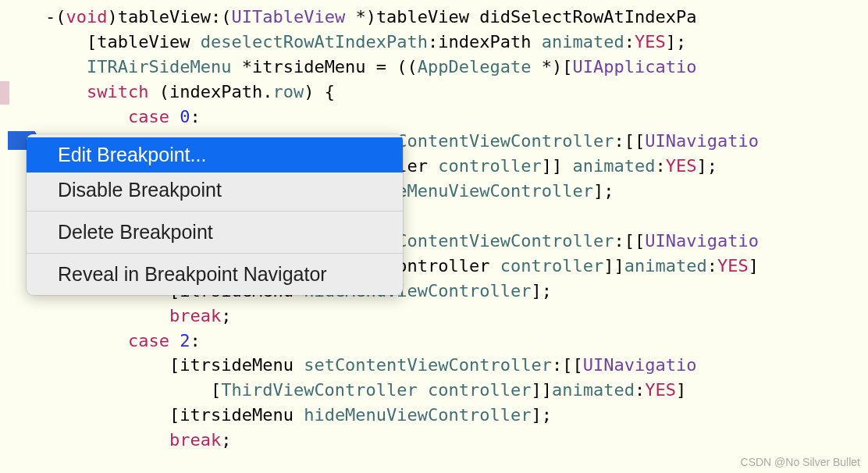 The width and height of the screenshot is (868, 473). I want to click on code-line: [itrsideMenu setContentViewController:[[…, so click(371, 365).